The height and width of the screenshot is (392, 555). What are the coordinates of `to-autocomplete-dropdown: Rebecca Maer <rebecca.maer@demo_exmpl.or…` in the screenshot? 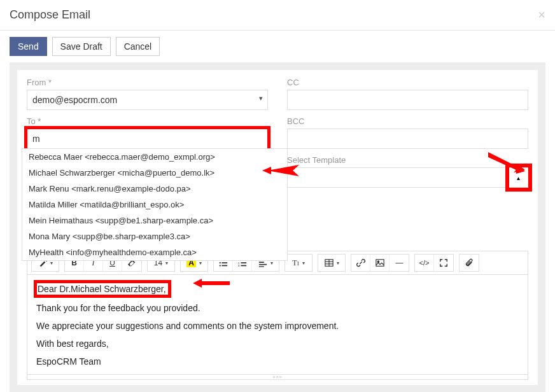 It's located at (155, 205).